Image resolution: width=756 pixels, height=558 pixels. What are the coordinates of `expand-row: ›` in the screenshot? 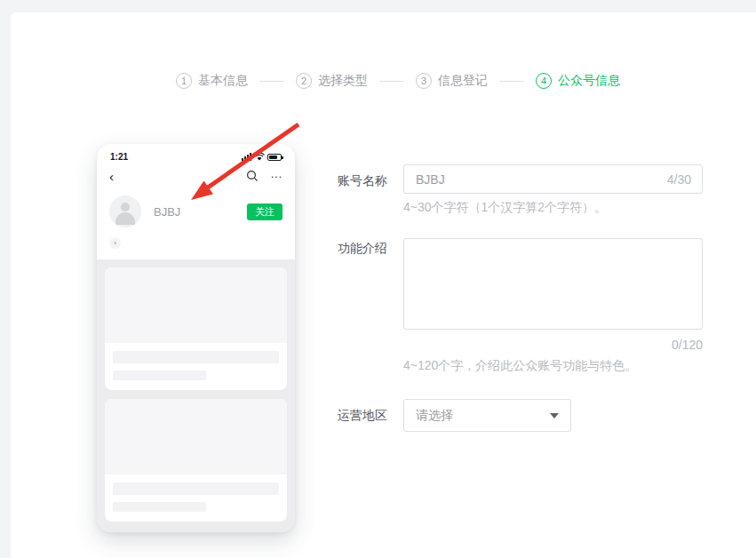 It's located at (195, 243).